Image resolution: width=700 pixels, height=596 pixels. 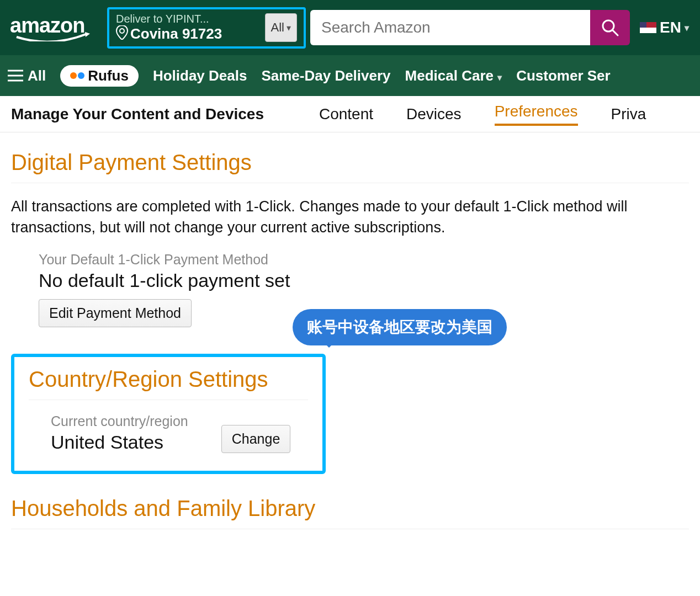 What do you see at coordinates (350, 162) in the screenshot?
I see `digital-payment-heading: Digital Payment Settings` at bounding box center [350, 162].